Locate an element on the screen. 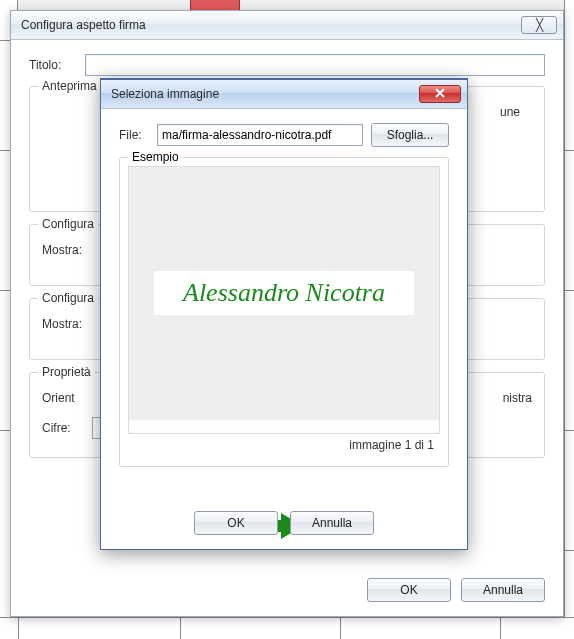  configure-legend-2: Configura is located at coordinates (68, 298).